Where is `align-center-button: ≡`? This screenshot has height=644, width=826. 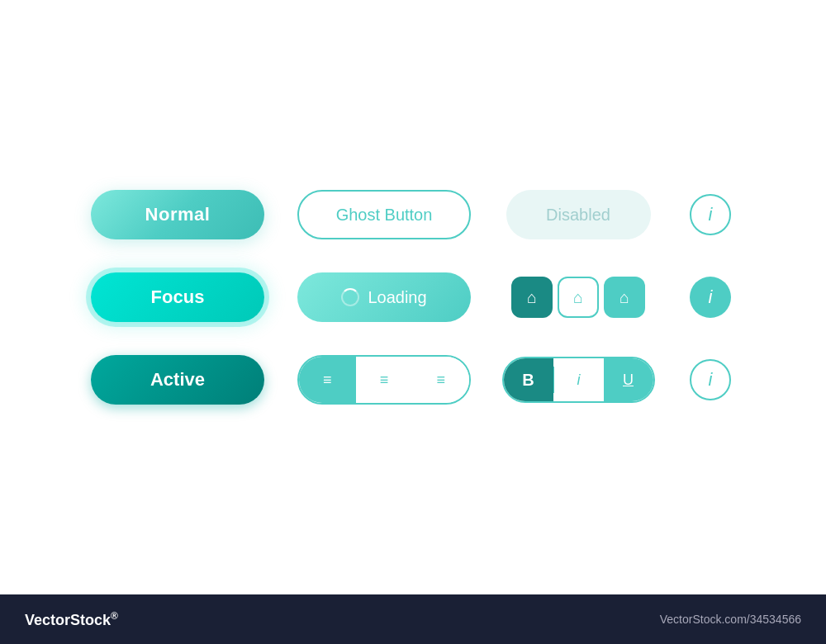
align-center-button: ≡ is located at coordinates (385, 380).